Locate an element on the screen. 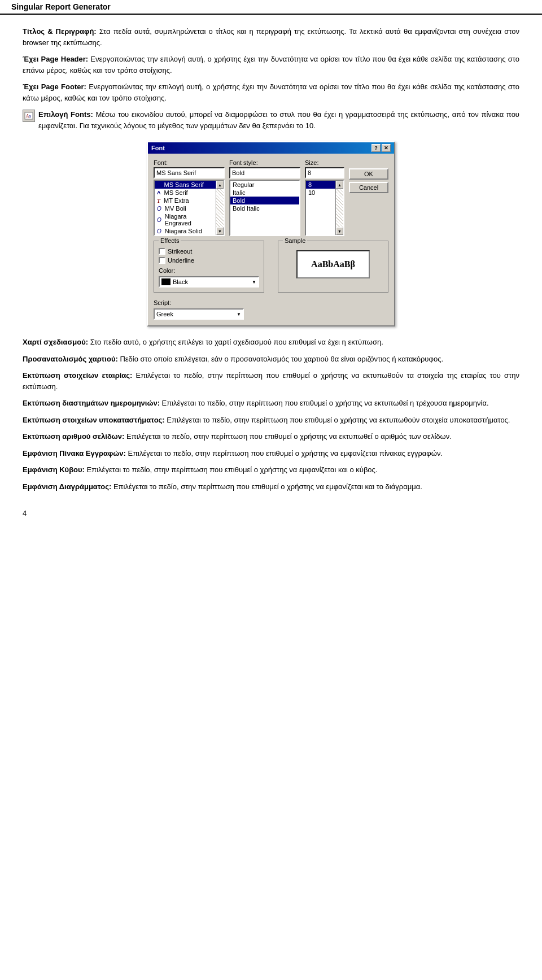 The image size is (542, 980). sample-section: Sample AaBbAaΒβ is located at coordinates (333, 267).